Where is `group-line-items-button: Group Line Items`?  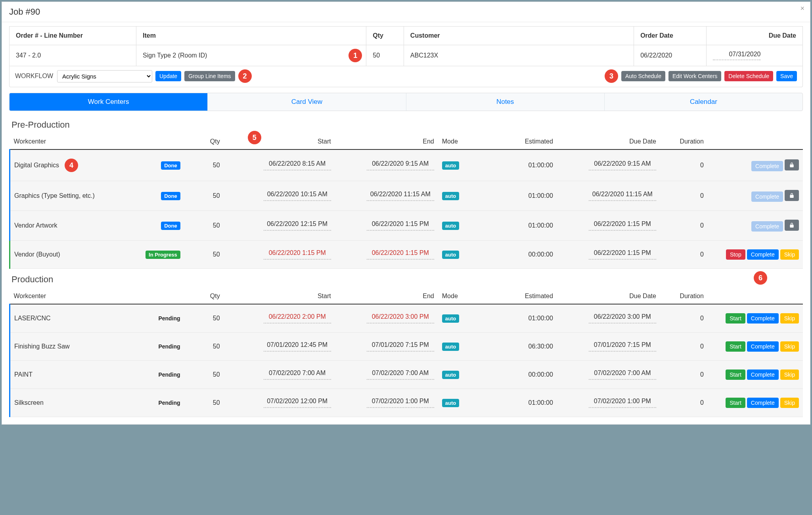
group-line-items-button: Group Line Items is located at coordinates (209, 76).